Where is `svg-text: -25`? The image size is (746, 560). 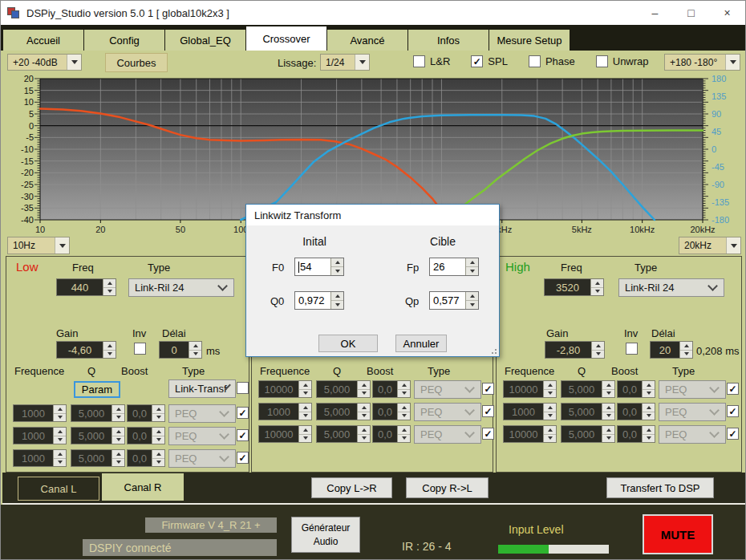 svg-text: -25 is located at coordinates (27, 185).